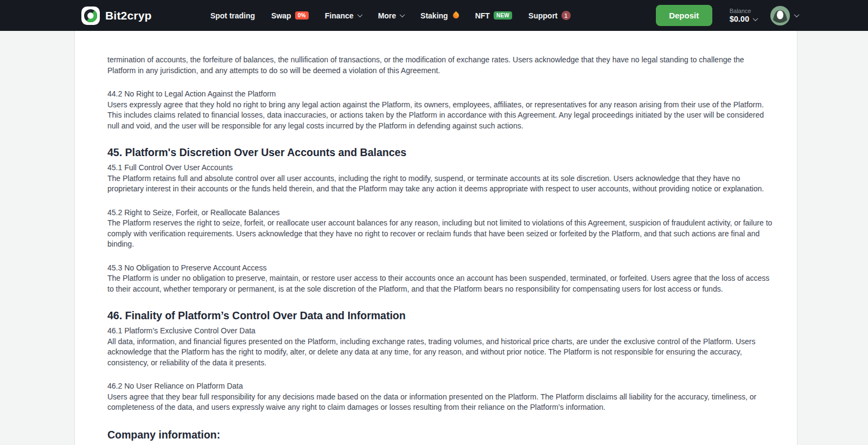 This screenshot has height=445, width=868. What do you see at coordinates (129, 16) in the screenshot?
I see `brand-name: Bit2cryp` at bounding box center [129, 16].